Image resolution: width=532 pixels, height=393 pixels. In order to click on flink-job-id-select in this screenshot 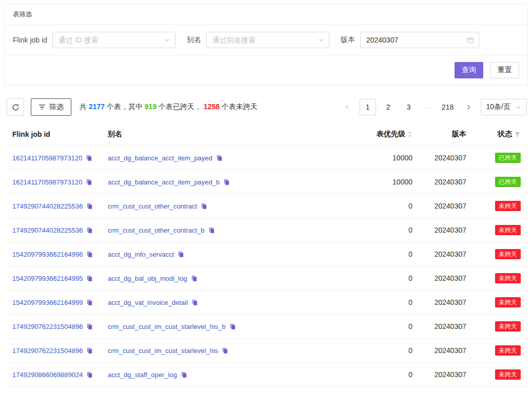, I will do `click(114, 40)`.